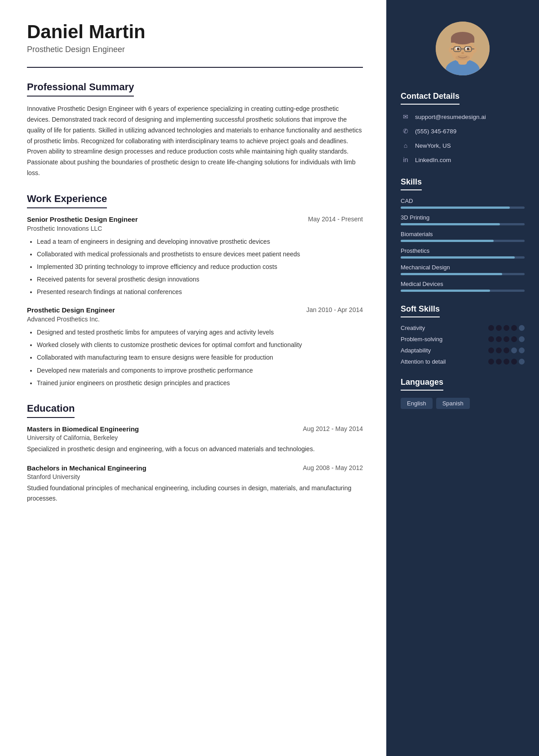 The width and height of the screenshot is (539, 756). Describe the element at coordinates (463, 138) in the screenshot. I see `contact-container: ✉support@resumedesign.ai✆(555) 345-6789⌂…` at that location.